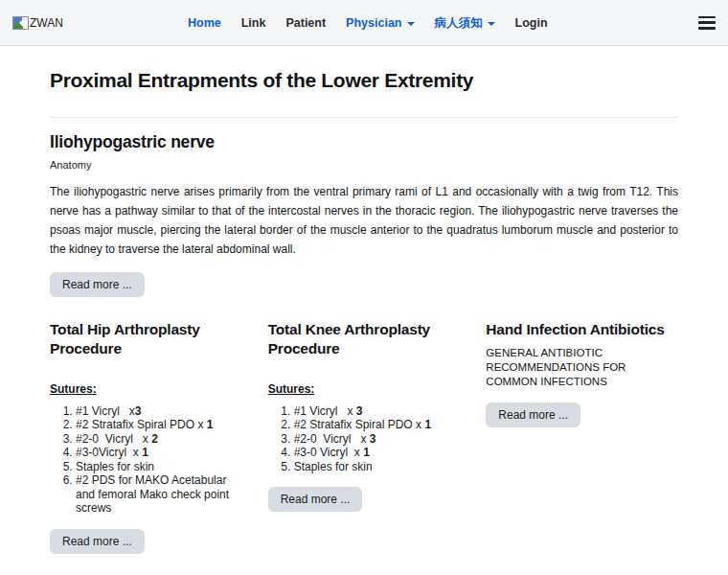 The height and width of the screenshot is (575, 728). I want to click on suture-list-item: #1 Vicryl x 3, so click(377, 412).